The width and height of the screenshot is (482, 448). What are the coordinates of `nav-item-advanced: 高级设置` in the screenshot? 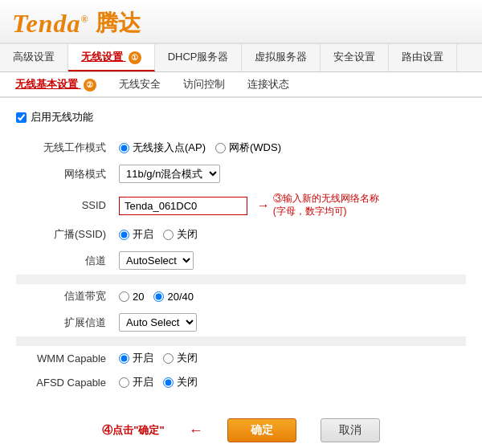 It's located at (34, 58).